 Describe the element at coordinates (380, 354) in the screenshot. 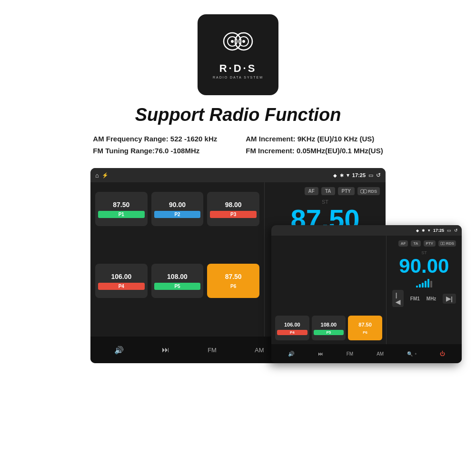

I see `am-label-toolbar-small: AM` at that location.